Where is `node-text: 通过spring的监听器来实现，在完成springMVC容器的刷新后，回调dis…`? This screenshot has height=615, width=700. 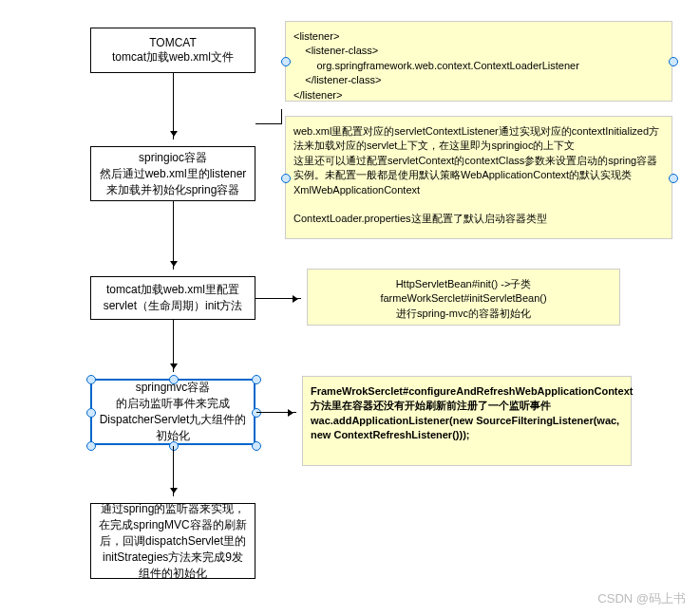
node-text: 通过spring的监听器来实现，在完成springMVC容器的刷新后，回调dis… is located at coordinates (173, 541).